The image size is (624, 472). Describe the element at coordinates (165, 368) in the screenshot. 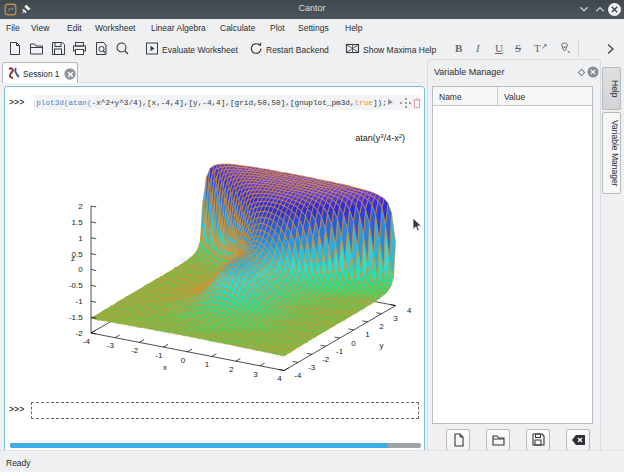

I see `svg-text: x` at that location.